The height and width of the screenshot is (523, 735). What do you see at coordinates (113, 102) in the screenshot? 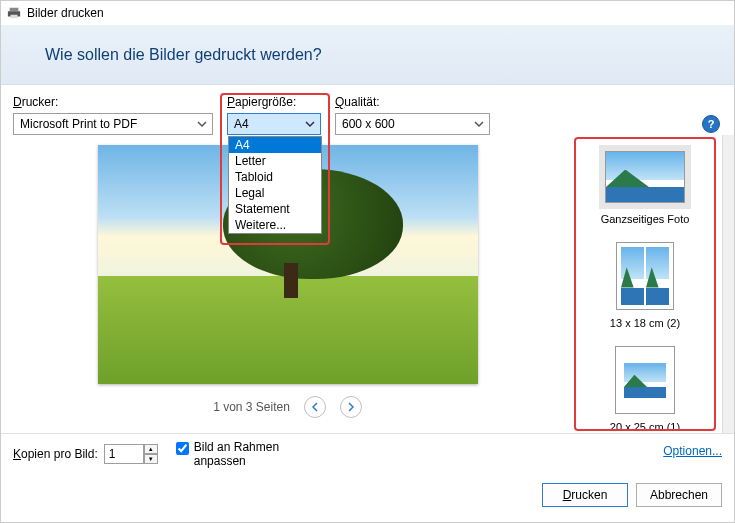
I see `printer-label: Drucker:` at bounding box center [113, 102].